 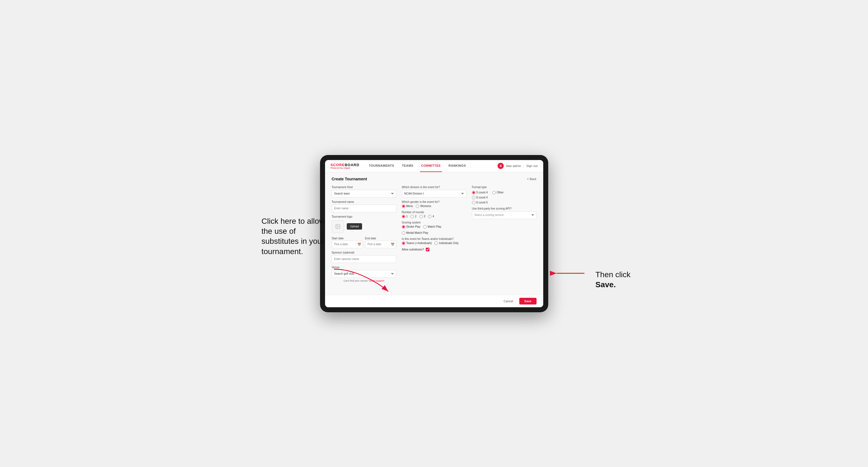 What do you see at coordinates (412, 217) in the screenshot?
I see `rounds-2-radio` at bounding box center [412, 217].